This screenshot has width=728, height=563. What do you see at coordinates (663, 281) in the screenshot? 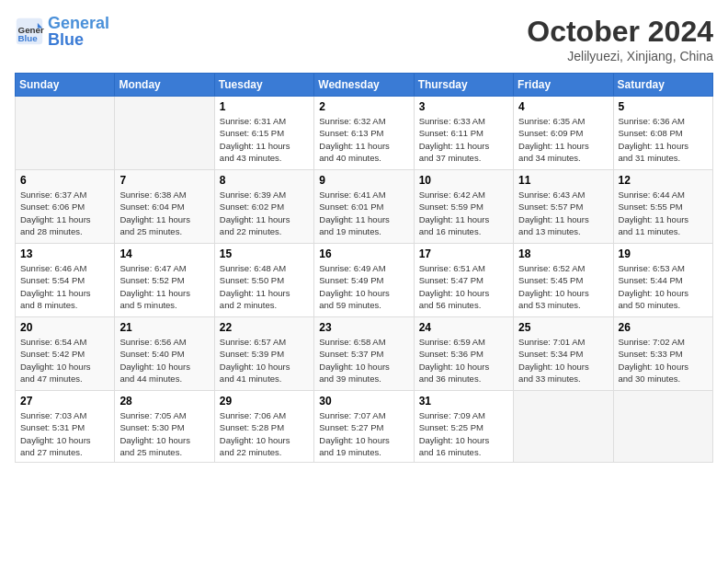
I see `calendar-cell: 19Sunrise: 6:53 AM Sunset: 5:44 PM Dayli…` at bounding box center [663, 281].